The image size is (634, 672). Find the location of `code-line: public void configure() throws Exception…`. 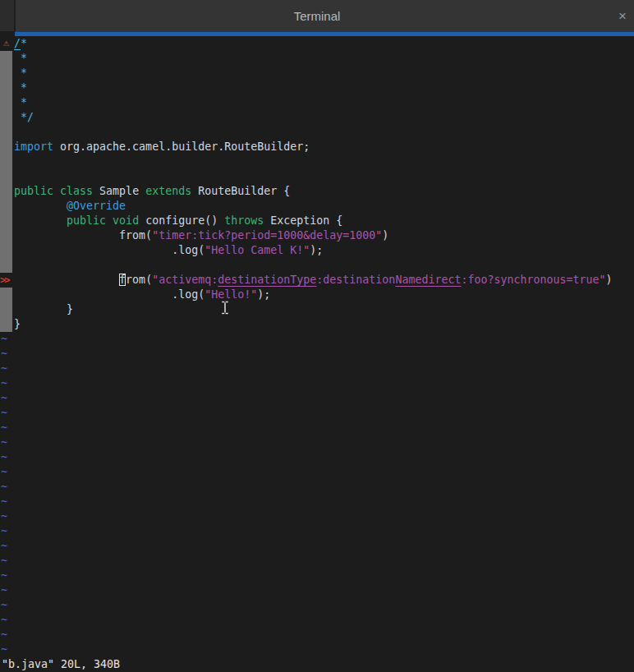

code-line: public void configure() throws Exception… is located at coordinates (317, 221).